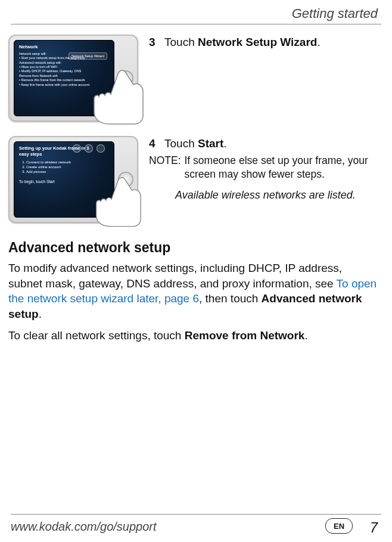  I want to click on step-4-bold: Start, so click(211, 143).